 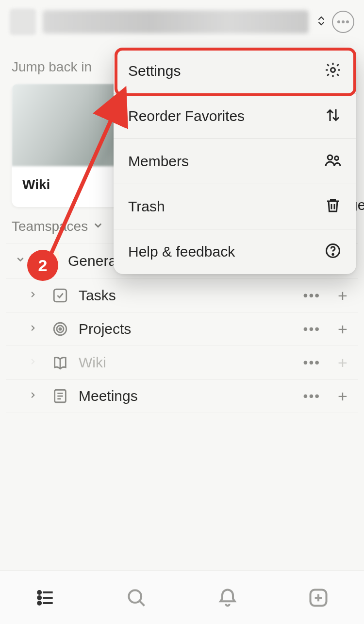 I want to click on page-row-meetings: Meetings ••• +, so click(x=182, y=397).